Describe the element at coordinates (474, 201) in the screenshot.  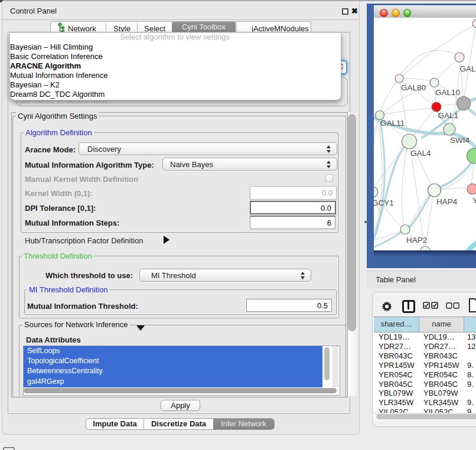
I see `svg-text: Y` at that location.